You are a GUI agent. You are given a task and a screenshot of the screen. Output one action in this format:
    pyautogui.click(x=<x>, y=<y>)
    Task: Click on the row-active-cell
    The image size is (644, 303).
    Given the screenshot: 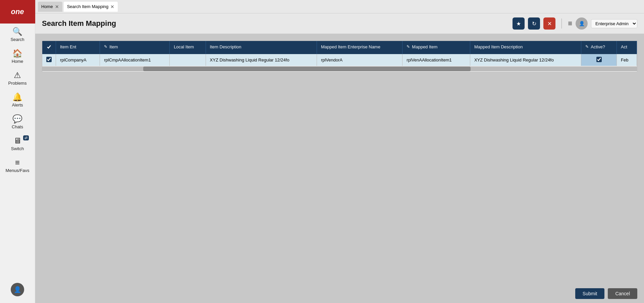 What is the action you would take?
    pyautogui.click(x=599, y=60)
    